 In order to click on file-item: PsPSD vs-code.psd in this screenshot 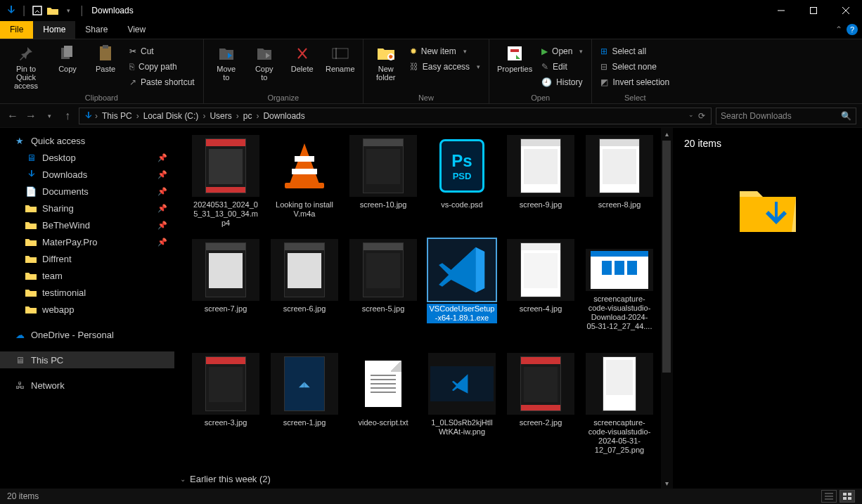, I will do `click(462, 173)`.